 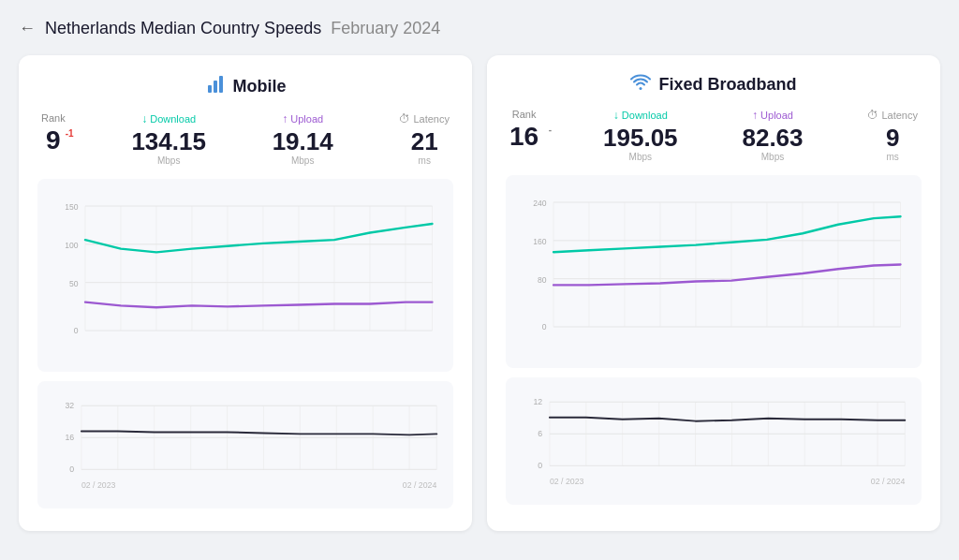 What do you see at coordinates (539, 203) in the screenshot?
I see `svg-text: 240` at bounding box center [539, 203].